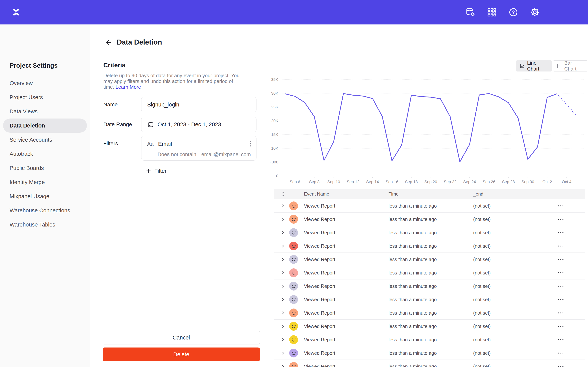 Image resolution: width=588 pixels, height=367 pixels. What do you see at coordinates (522, 66) in the screenshot?
I see `line-chart-icon` at bounding box center [522, 66].